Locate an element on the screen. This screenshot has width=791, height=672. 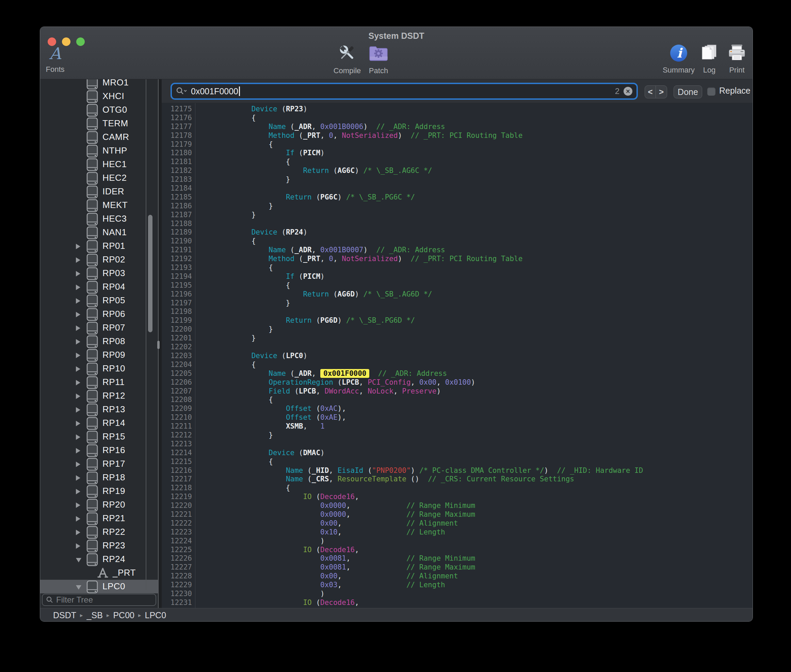
code-line: 12209 Offset (0xAC), is located at coordinates (457, 409).